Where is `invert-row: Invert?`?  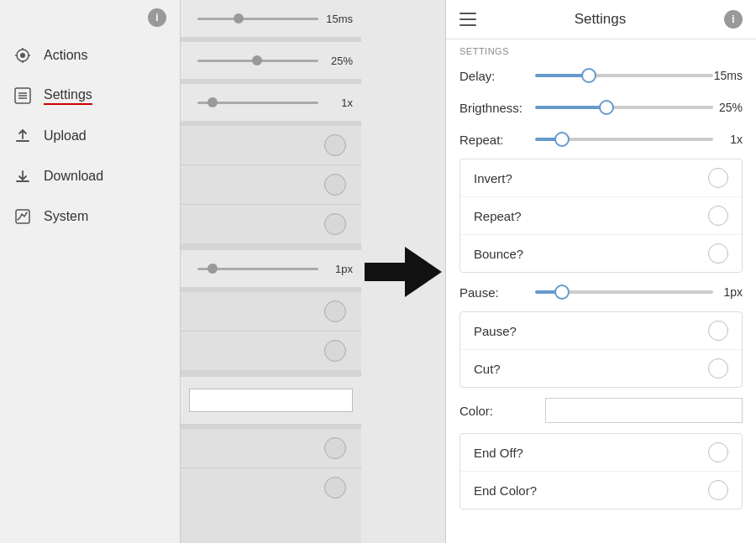 invert-row: Invert? is located at coordinates (601, 178).